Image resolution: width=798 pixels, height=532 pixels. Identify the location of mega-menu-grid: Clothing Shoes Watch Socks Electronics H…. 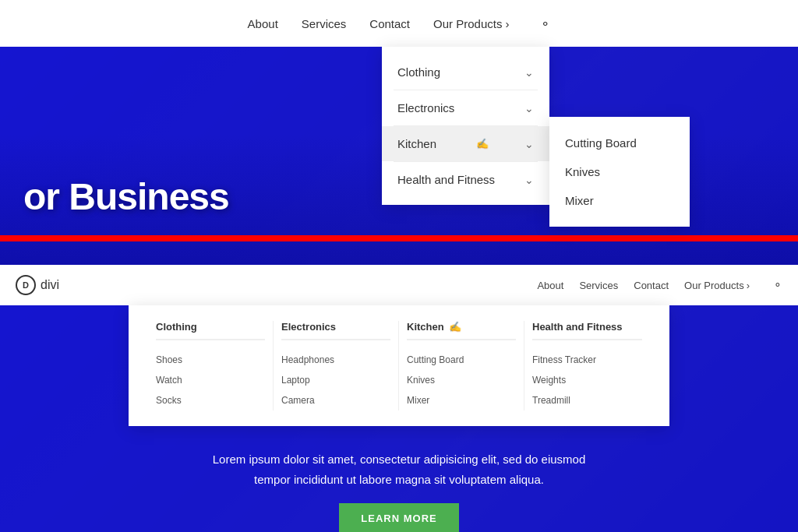
(399, 366).